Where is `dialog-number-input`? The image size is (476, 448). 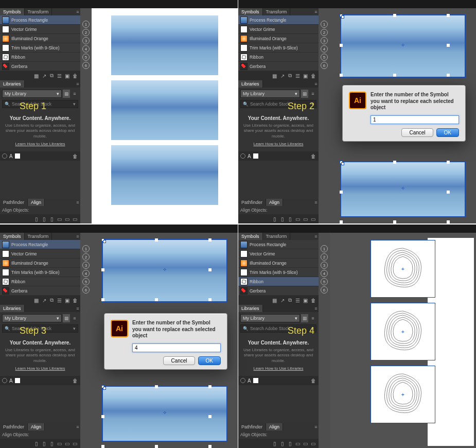 dialog-number-input is located at coordinates (415, 119).